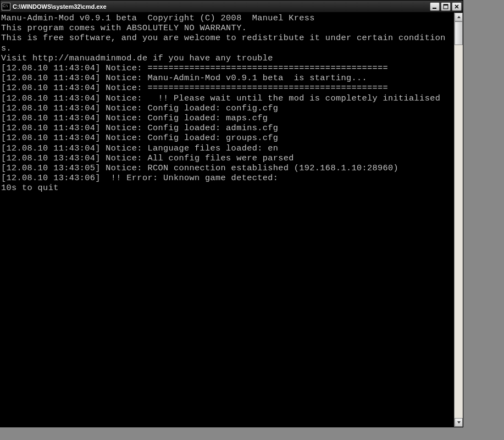  What do you see at coordinates (228, 168) in the screenshot?
I see `console-line: [12.08.10 13:43:05] Notice: RCON connect…` at bounding box center [228, 168].